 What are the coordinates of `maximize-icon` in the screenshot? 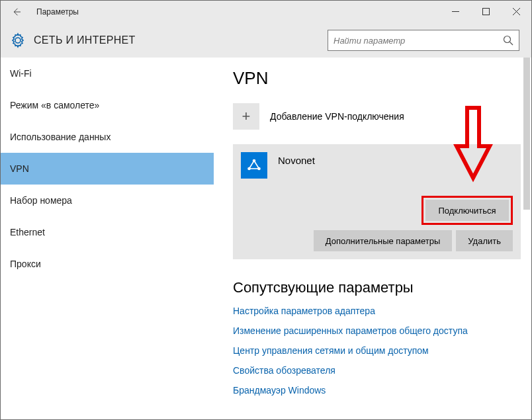 It's located at (486, 12).